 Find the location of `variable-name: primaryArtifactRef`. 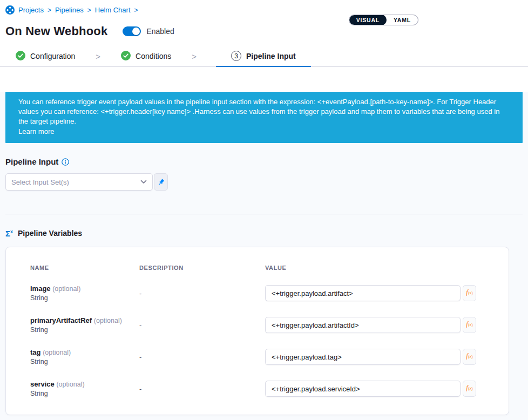

variable-name: primaryArtifactRef is located at coordinates (61, 321).